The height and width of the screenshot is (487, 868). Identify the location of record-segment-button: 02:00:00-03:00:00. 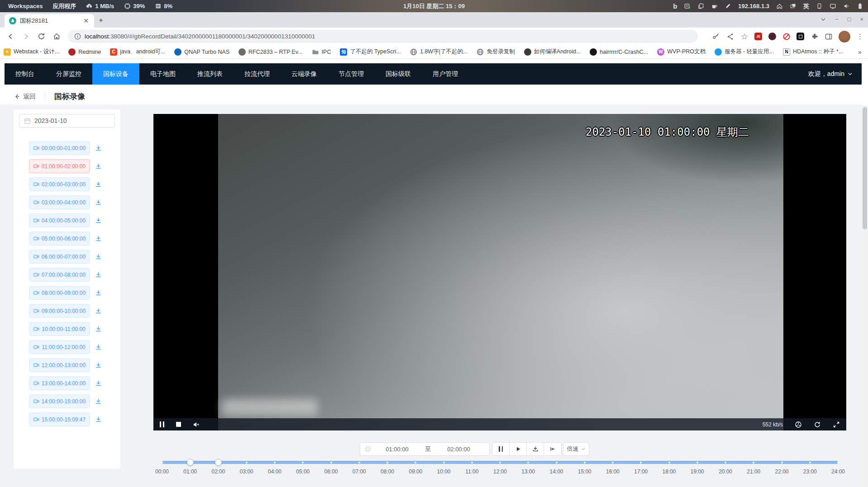
(60, 184).